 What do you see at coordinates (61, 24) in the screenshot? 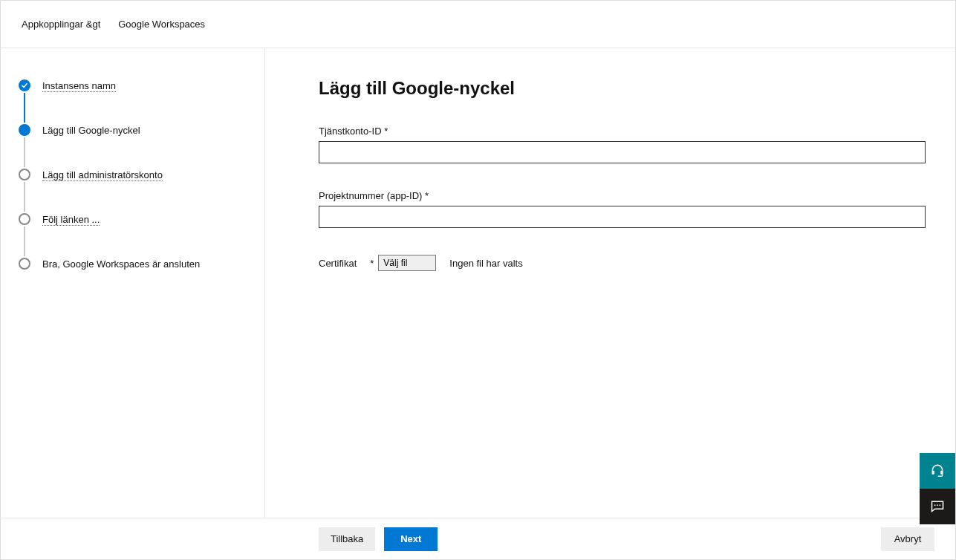
I see `breadcrumb-item-1: Appkopplingar &gt` at bounding box center [61, 24].